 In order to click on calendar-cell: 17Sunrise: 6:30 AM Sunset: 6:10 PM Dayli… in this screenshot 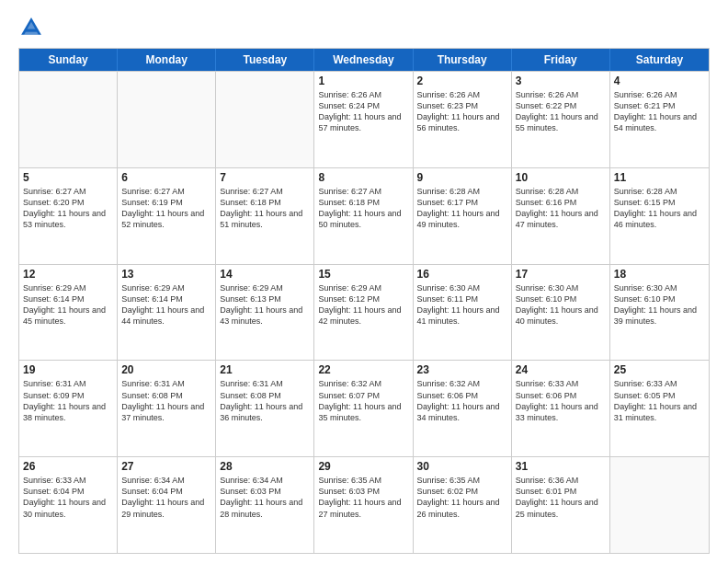, I will do `click(561, 313)`.